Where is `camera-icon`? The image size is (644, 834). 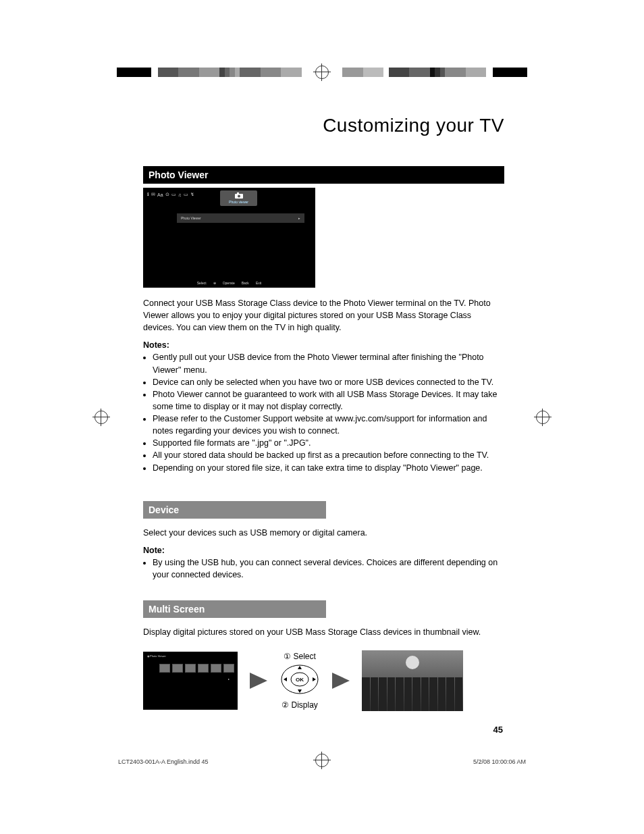
camera-icon is located at coordinates (239, 196).